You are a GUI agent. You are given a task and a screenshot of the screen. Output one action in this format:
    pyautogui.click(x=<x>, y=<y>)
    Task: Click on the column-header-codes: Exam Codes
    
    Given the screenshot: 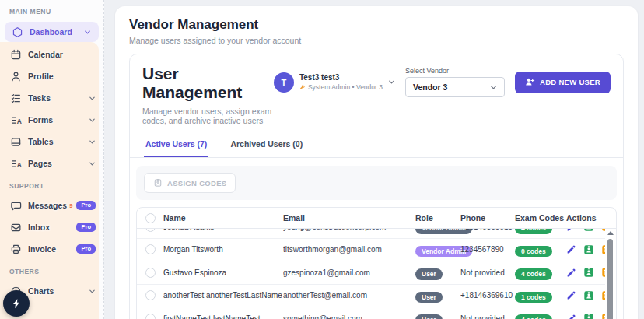 What is the action you would take?
    pyautogui.click(x=541, y=218)
    